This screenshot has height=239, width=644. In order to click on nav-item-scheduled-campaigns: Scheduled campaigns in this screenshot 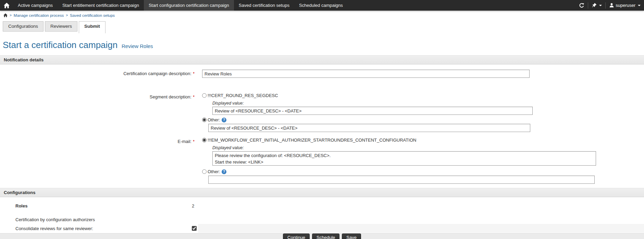, I will do `click(321, 5)`.